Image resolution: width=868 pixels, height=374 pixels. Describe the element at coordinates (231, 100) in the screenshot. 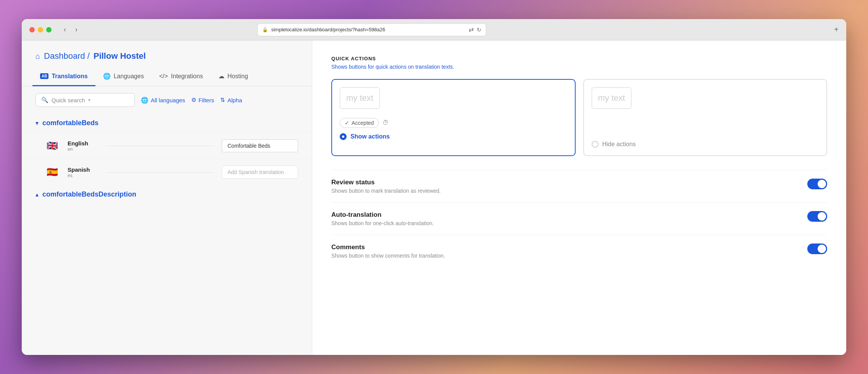

I see `alpha-sort-button: ⇅ Alpha` at that location.